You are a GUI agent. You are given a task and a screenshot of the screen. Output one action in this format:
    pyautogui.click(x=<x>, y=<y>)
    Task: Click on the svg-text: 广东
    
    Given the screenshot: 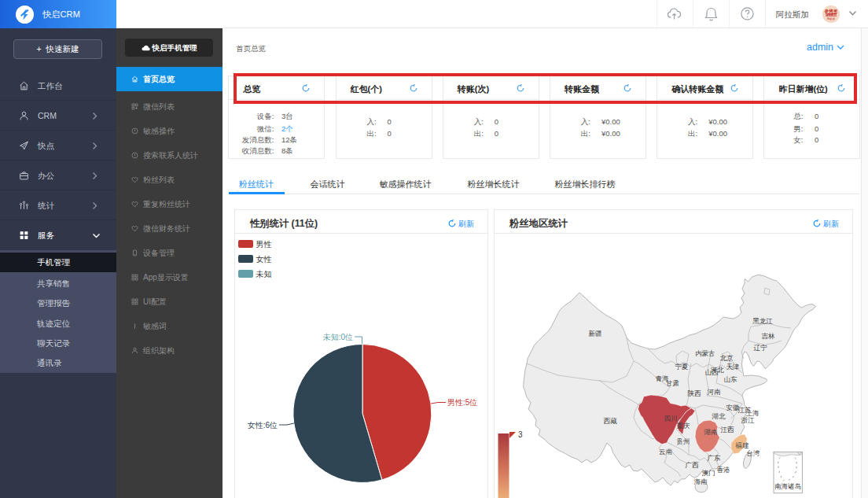 What is the action you would take?
    pyautogui.click(x=715, y=458)
    